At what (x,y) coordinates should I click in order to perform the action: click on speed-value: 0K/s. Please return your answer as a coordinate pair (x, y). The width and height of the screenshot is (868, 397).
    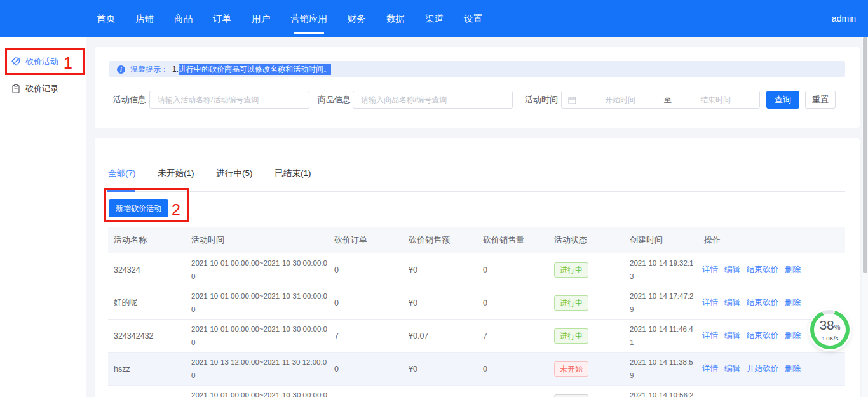
    Looking at the image, I should click on (832, 338).